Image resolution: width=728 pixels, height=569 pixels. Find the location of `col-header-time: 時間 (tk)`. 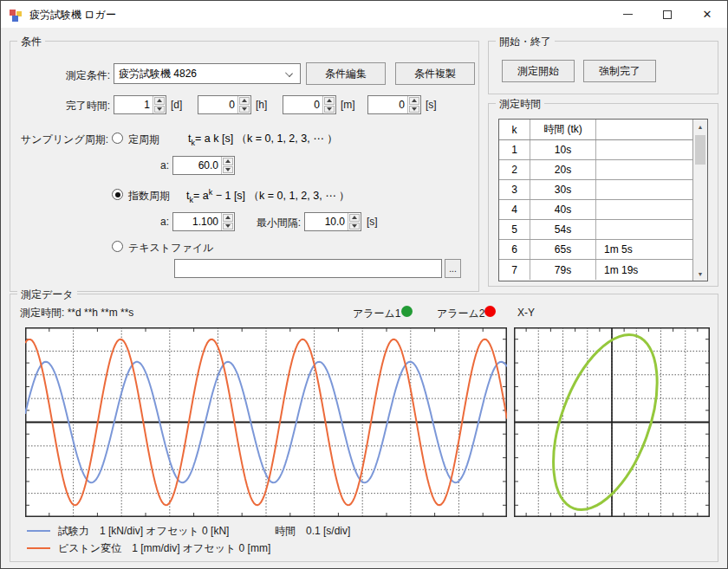

col-header-time: 時間 (tk) is located at coordinates (563, 130).